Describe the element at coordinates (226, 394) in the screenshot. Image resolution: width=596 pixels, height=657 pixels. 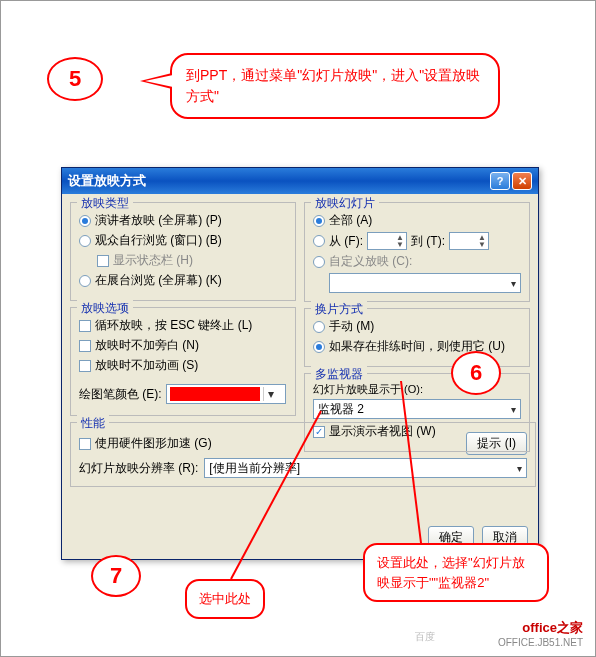
I see `pen-color-picker: ▾` at that location.